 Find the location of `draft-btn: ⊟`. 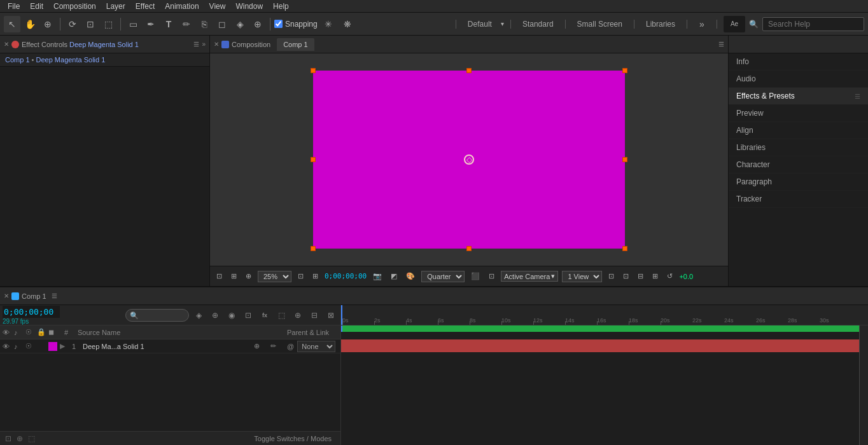

draft-btn: ⊟ is located at coordinates (314, 315).